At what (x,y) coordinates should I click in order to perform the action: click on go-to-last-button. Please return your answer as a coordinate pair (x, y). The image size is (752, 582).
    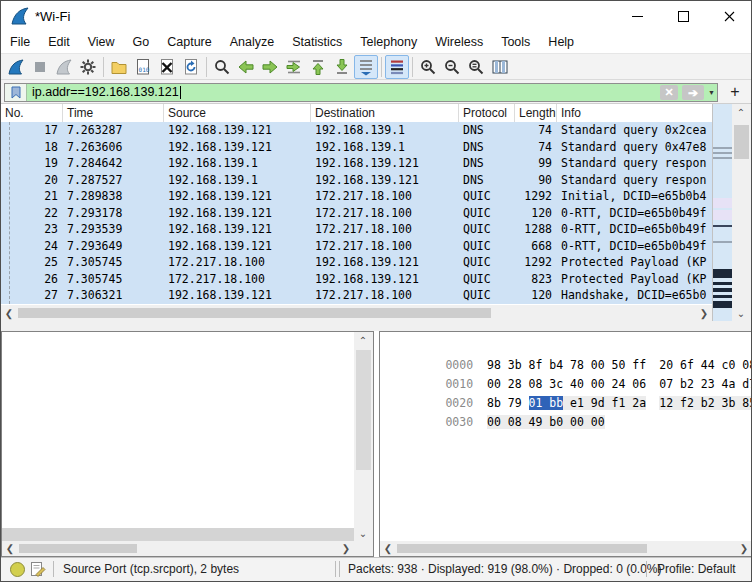
    Looking at the image, I should click on (342, 67).